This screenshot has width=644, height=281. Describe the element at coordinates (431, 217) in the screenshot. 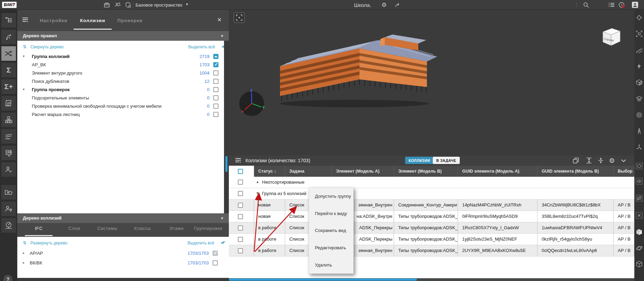

I see `table-row: новая Список на:ADSK_Внутре Типы трубопр…` at that location.